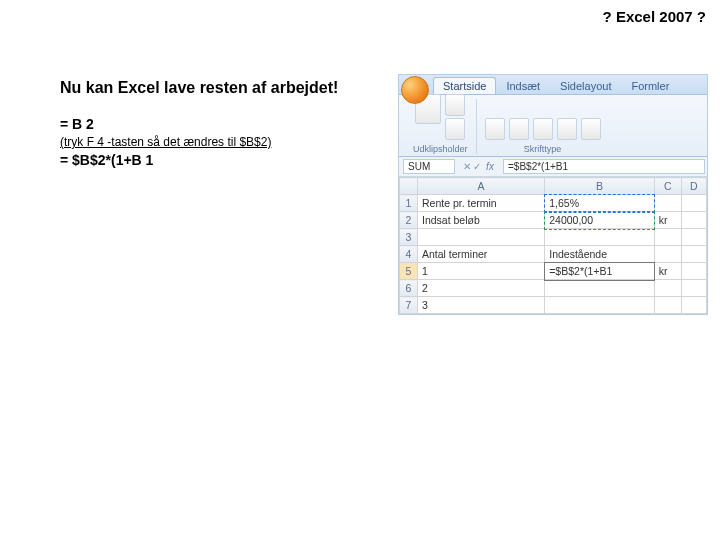 The height and width of the screenshot is (540, 720). What do you see at coordinates (553, 167) in the screenshot?
I see `formula-bar: SUM ✕ ✓ fx =$B$2*(1+B1` at bounding box center [553, 167].